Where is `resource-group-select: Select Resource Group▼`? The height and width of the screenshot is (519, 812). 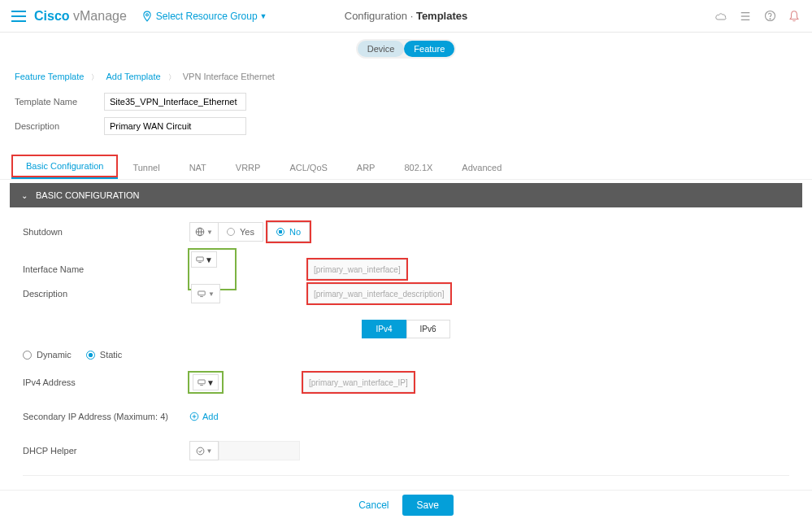 resource-group-select: Select Resource Group▼ is located at coordinates (211, 16).